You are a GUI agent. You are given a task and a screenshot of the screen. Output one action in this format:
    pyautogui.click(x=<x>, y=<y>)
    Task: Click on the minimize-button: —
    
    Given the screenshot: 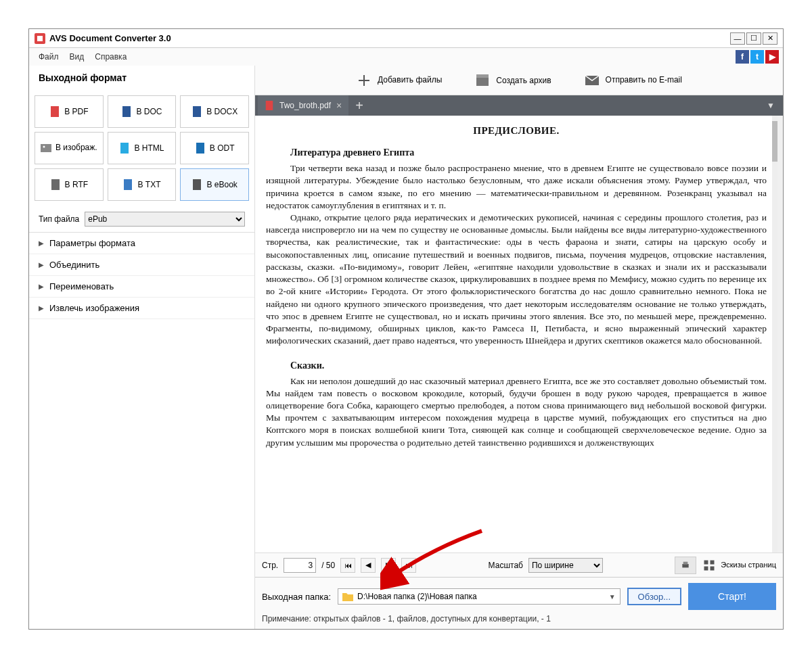 What is the action you would take?
    pyautogui.click(x=738, y=39)
    